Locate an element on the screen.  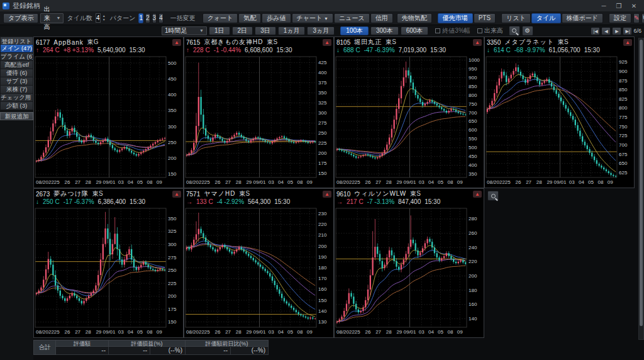
svg-text: 325 is located at coordinates (172, 232).